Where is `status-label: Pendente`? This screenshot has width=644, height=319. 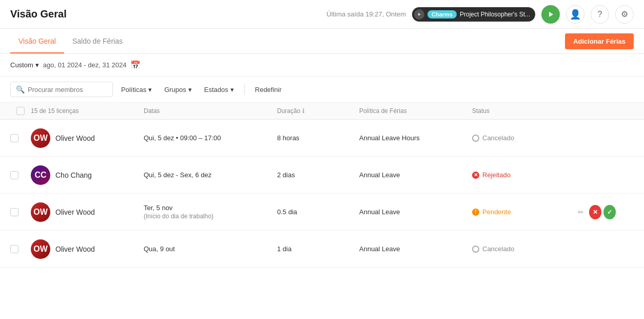
status-label: Pendente is located at coordinates (497, 212).